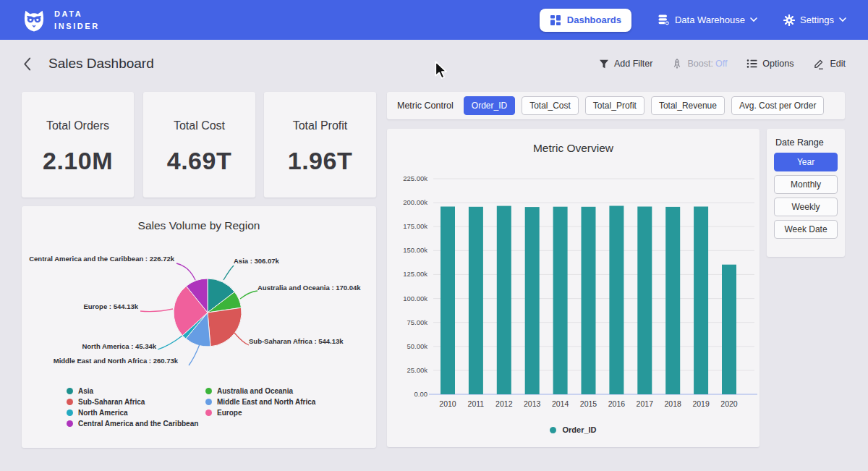 The height and width of the screenshot is (471, 868). Describe the element at coordinates (789, 20) in the screenshot. I see `gear-icon` at that location.